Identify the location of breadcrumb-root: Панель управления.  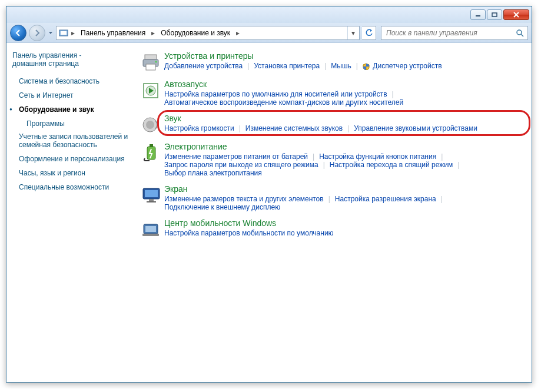
(113, 33).